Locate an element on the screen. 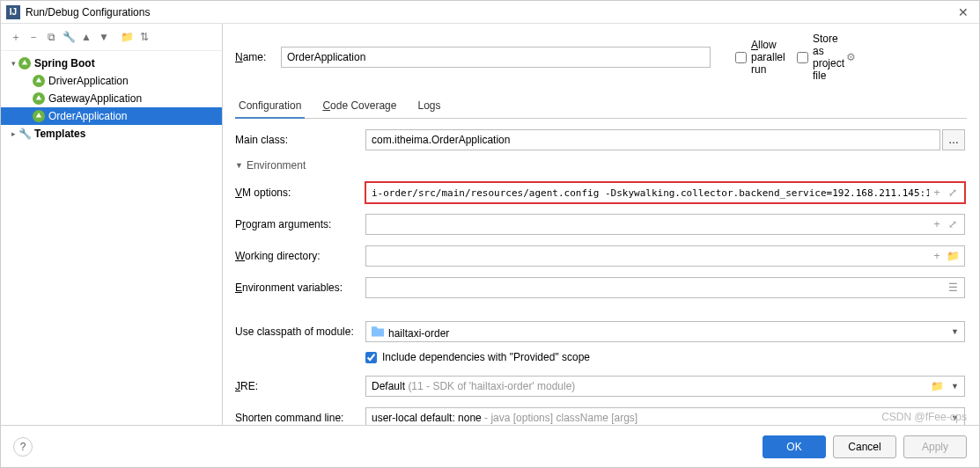  tree-label: OrderApplication is located at coordinates (88, 116).